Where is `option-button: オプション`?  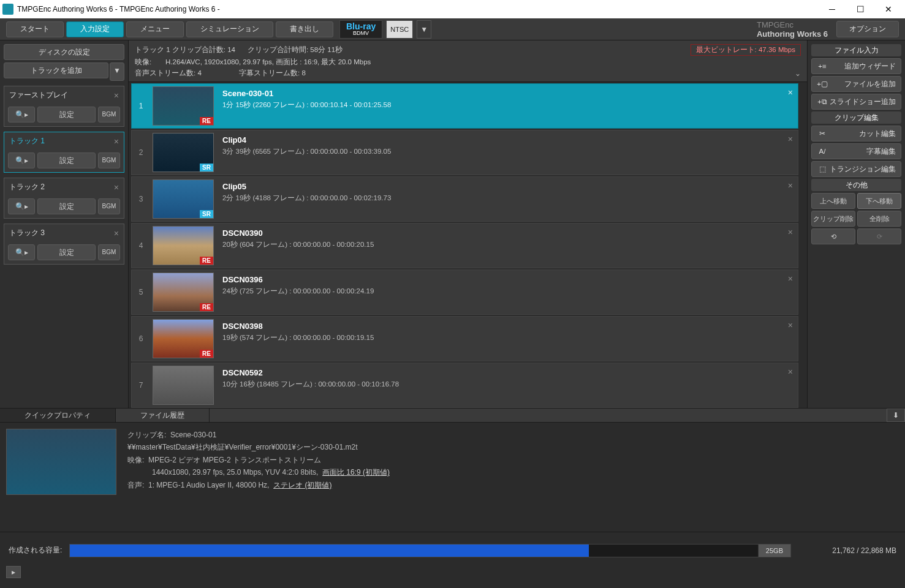 option-button: オプション is located at coordinates (868, 29).